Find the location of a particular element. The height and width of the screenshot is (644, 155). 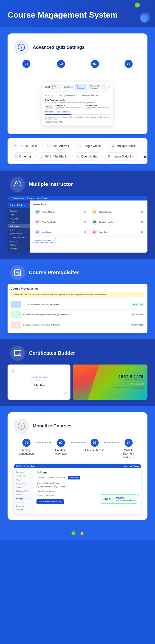

time-value: 0 is located at coordinates (61, 96).